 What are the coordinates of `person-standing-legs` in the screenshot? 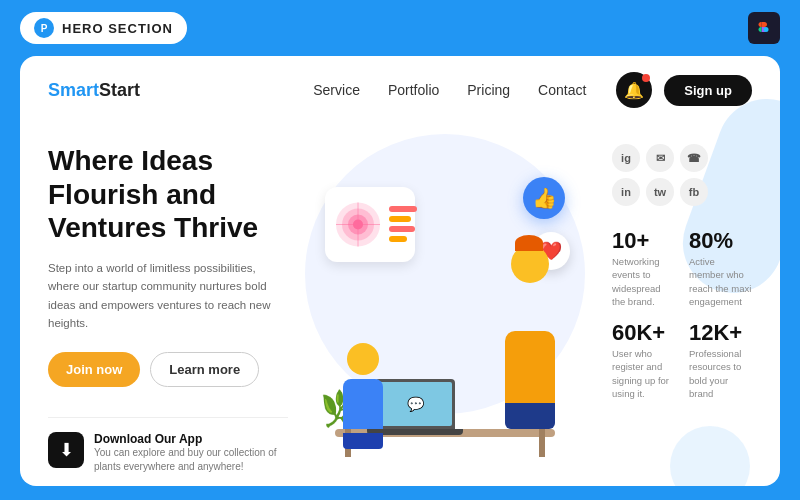 It's located at (530, 416).